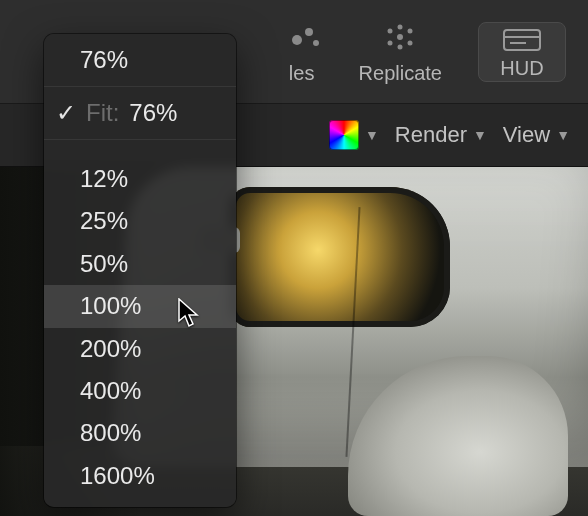 This screenshot has width=588, height=516. What do you see at coordinates (140, 114) in the screenshot?
I see `zoom-fit-row: ✓ Fit: 76%` at bounding box center [140, 114].